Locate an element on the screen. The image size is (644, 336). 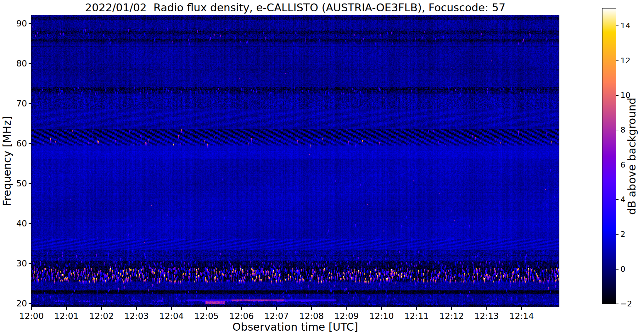
y-axis-tick-label: 80 is located at coordinates (15, 64).